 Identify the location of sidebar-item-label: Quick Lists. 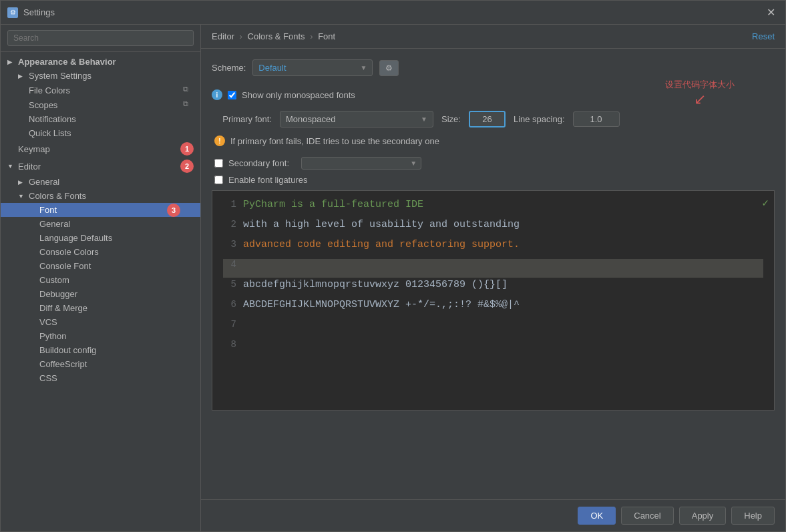
(111, 134).